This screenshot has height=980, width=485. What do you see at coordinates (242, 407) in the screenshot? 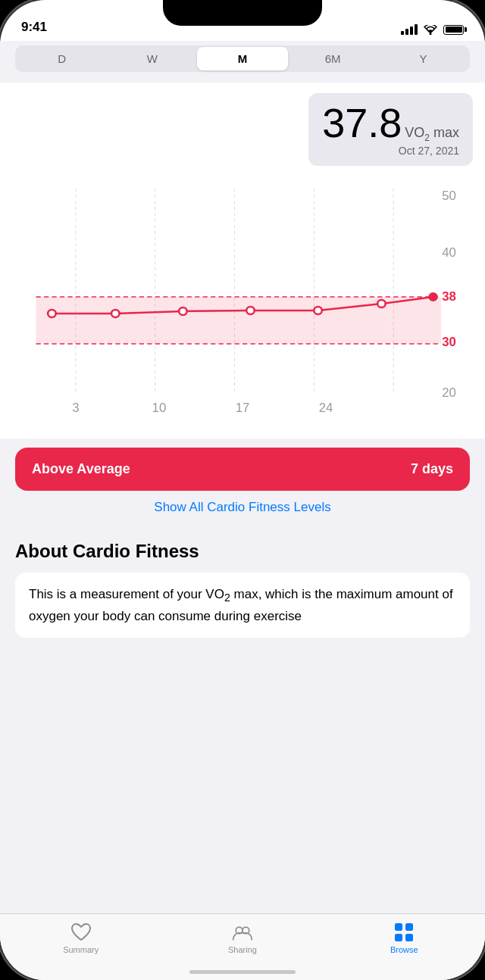
I see `svg-text: 17` at bounding box center [242, 407].